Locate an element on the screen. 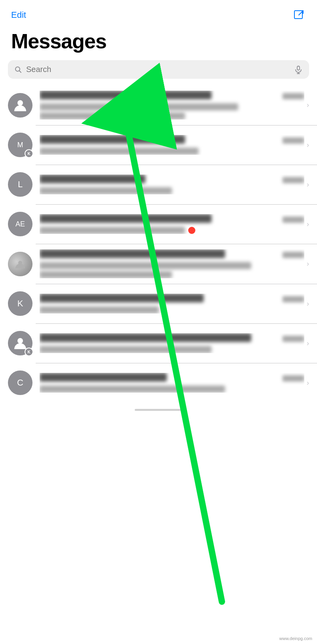 The width and height of the screenshot is (317, 644). avatar: L is located at coordinates (20, 184).